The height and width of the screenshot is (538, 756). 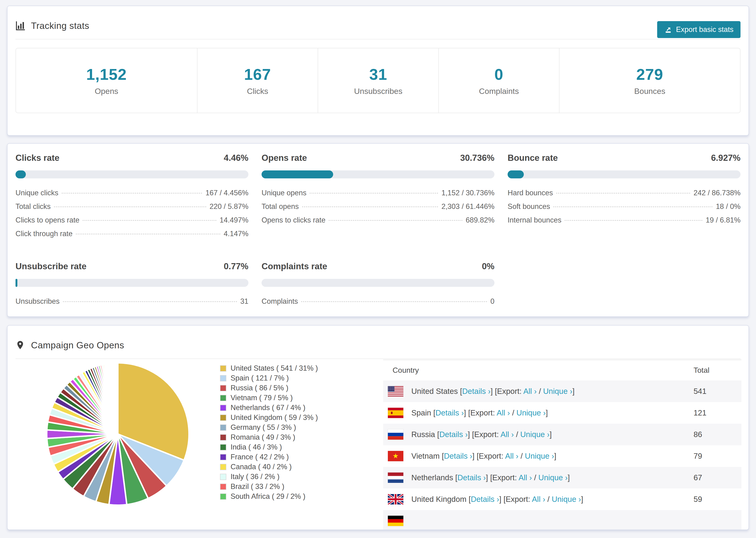 I want to click on total-value: 541, so click(x=700, y=392).